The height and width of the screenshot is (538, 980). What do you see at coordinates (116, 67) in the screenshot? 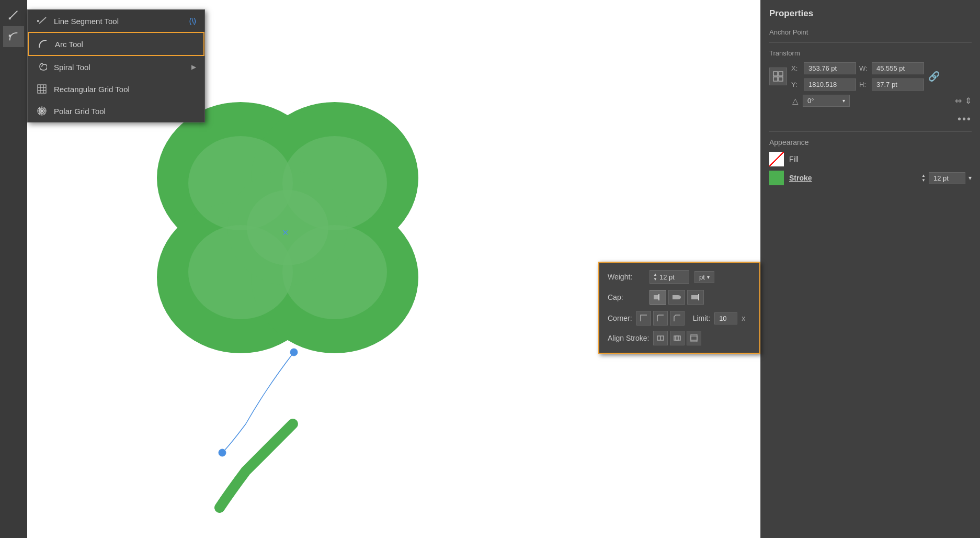
I see `dropdown-spiral-tool: Spiral Tool ▶` at bounding box center [116, 67].